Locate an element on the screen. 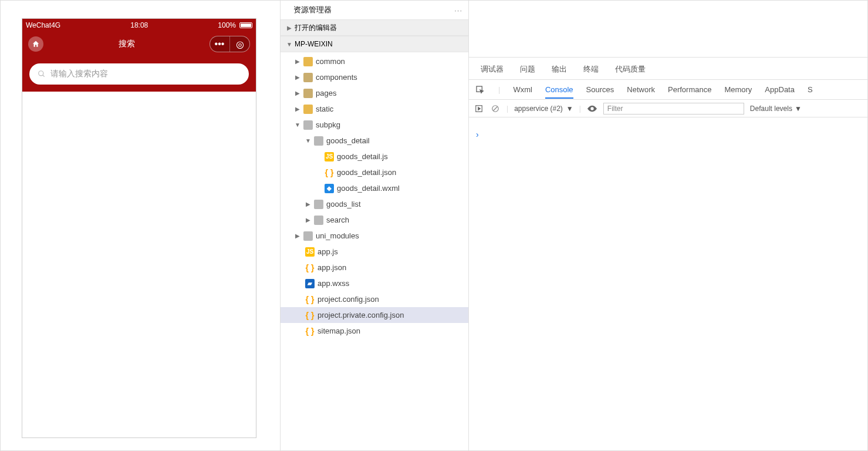 The width and height of the screenshot is (868, 451). context-selector: appservice (#2) ▼ is located at coordinates (543, 109).